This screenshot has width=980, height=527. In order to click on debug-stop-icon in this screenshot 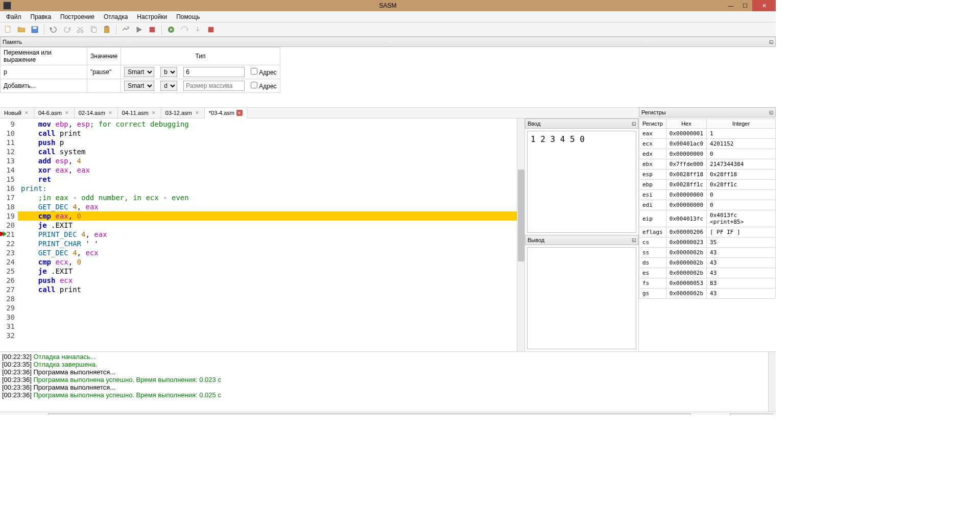, I will do `click(211, 30)`.